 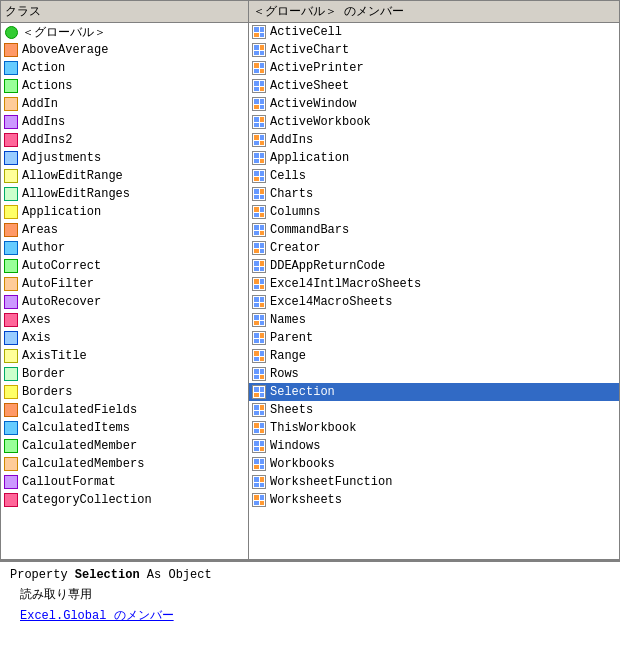 What do you see at coordinates (434, 194) in the screenshot?
I see `right-list-item: Charts` at bounding box center [434, 194].